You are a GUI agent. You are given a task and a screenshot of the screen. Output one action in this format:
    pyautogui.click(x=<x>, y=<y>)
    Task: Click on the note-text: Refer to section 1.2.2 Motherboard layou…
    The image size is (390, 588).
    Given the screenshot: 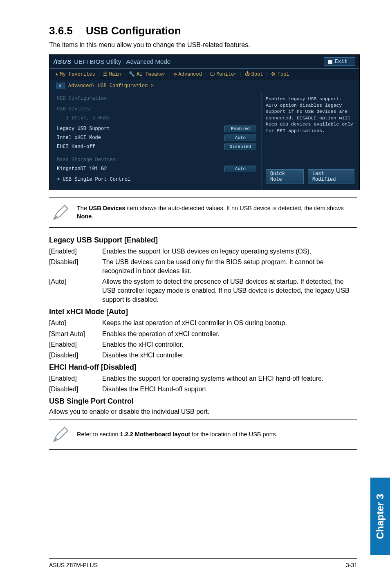 What is the action you would take?
    pyautogui.click(x=177, y=435)
    